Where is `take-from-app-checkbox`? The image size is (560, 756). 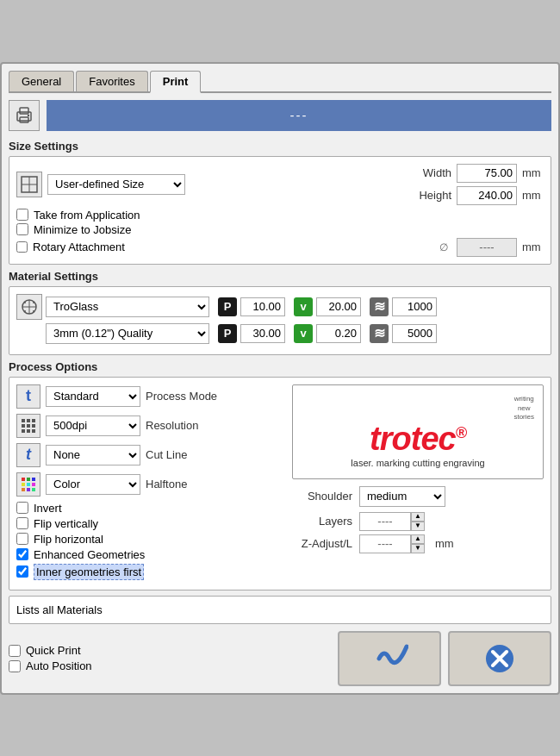 take-from-app-checkbox is located at coordinates (22, 215).